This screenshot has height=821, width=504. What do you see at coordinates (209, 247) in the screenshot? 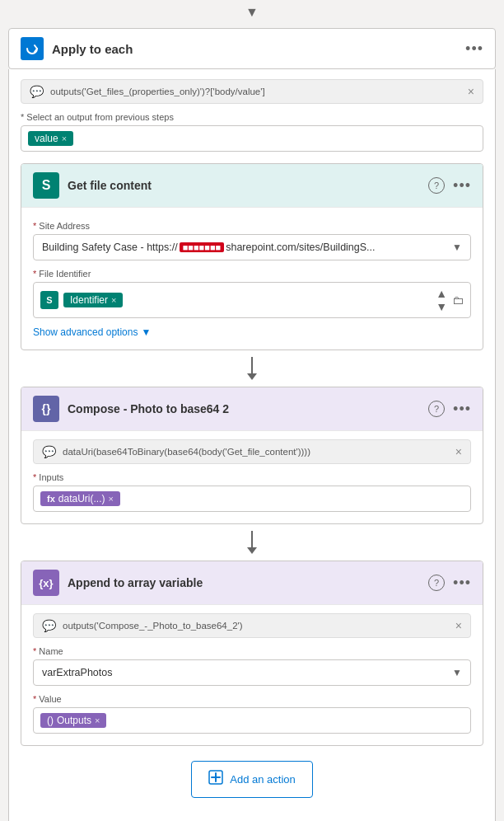
I see `site-address-value: Building Safety Case - https://■■■■■■■sh…` at bounding box center [209, 247].